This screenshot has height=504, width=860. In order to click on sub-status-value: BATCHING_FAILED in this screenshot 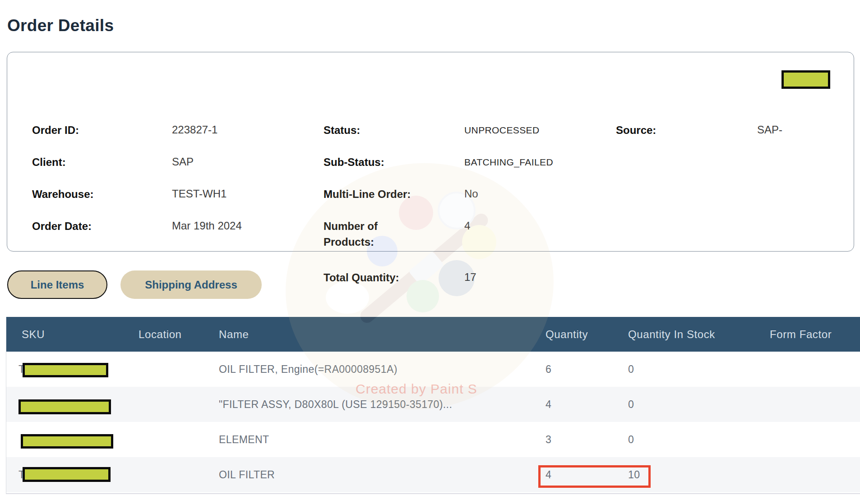, I will do `click(509, 162)`.